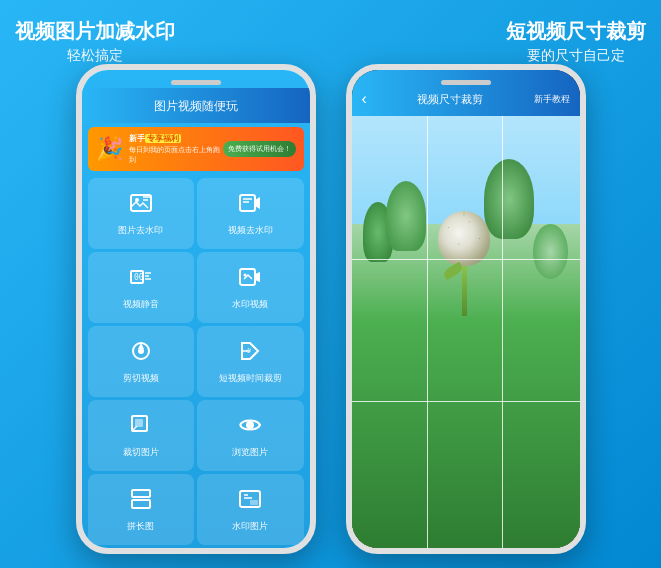 This screenshot has width=661, height=568. Describe the element at coordinates (196, 106) in the screenshot. I see `left-phone-header: 图片视频随便玩` at that location.